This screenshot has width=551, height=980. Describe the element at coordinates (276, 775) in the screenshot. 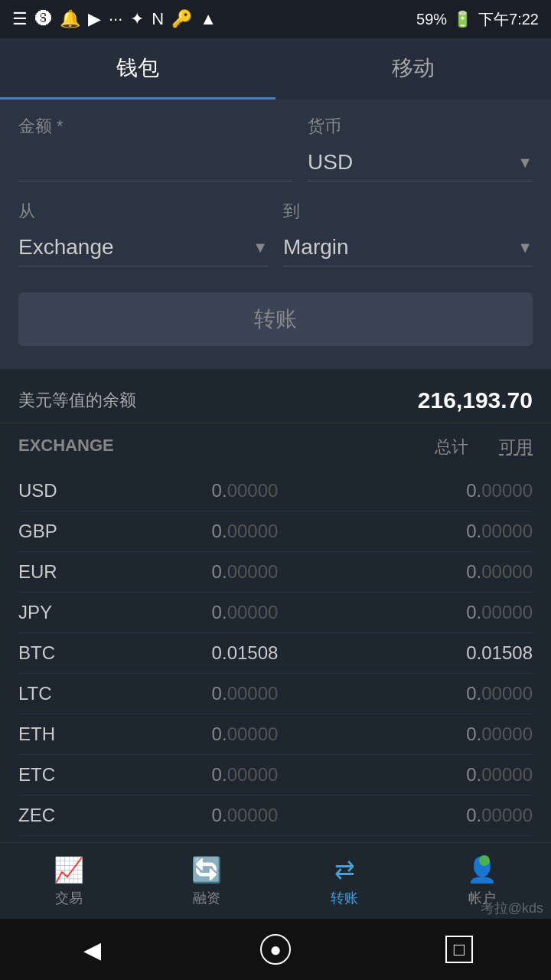

I see `table-row: ETC0.000000.00000` at that location.